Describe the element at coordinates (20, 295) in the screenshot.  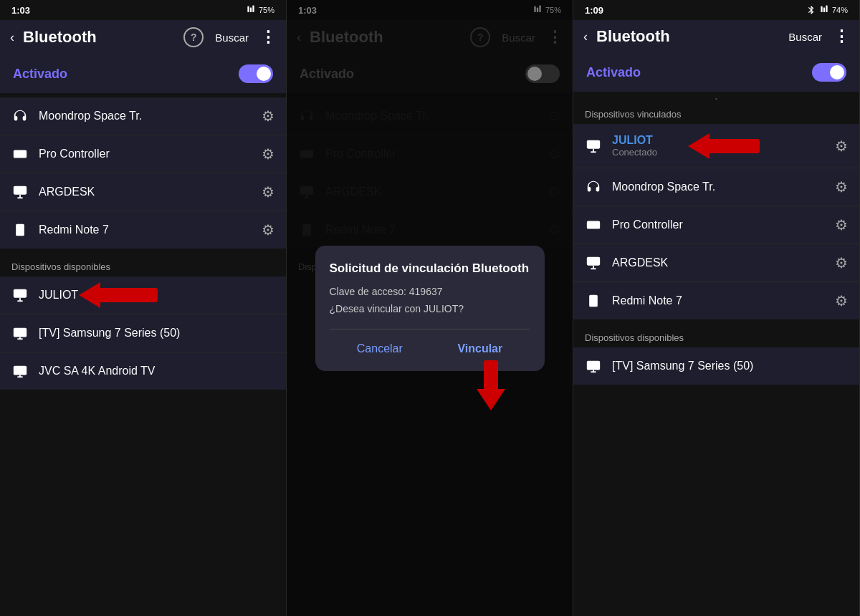
I see `monitor-icon-juliot` at that location.